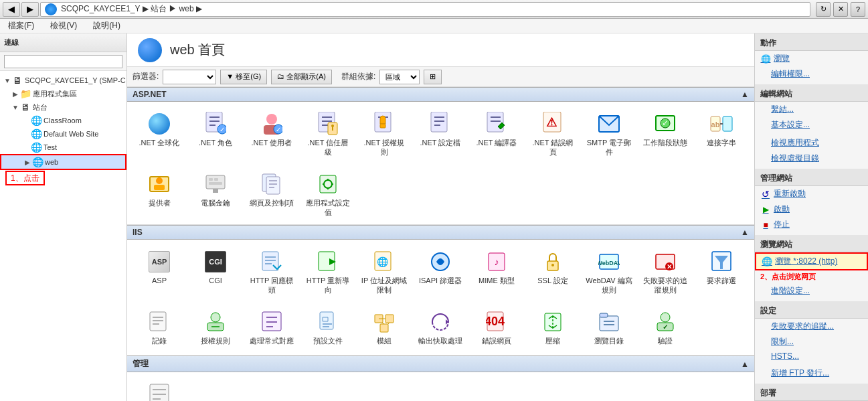  Describe the element at coordinates (811, 125) in the screenshot. I see `action-basicconfig: 基本設定...` at that location.